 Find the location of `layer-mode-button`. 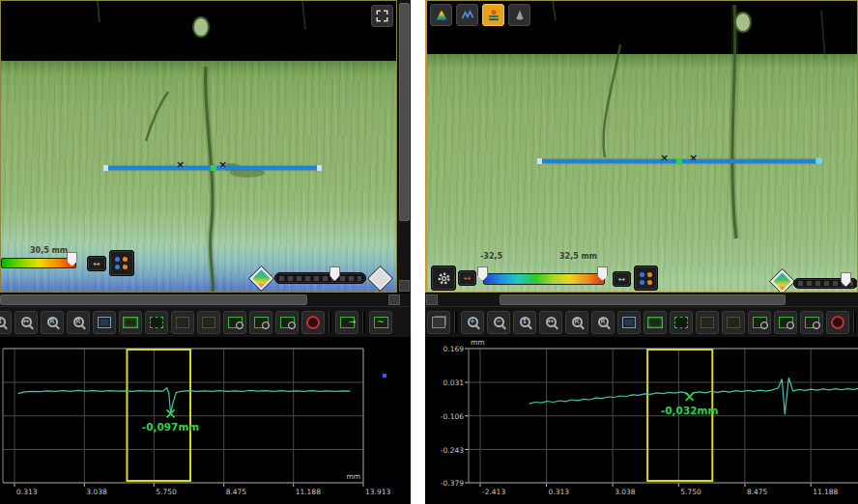

layer-mode-button is located at coordinates (493, 15).